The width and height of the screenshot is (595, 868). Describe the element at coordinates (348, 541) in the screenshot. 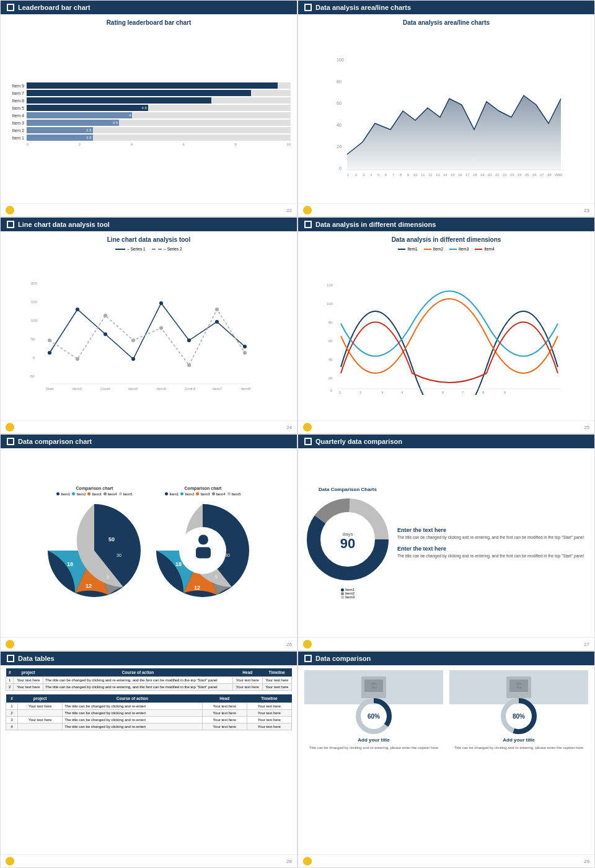

I see `quarterly-donut-wrap: days 90` at that location.